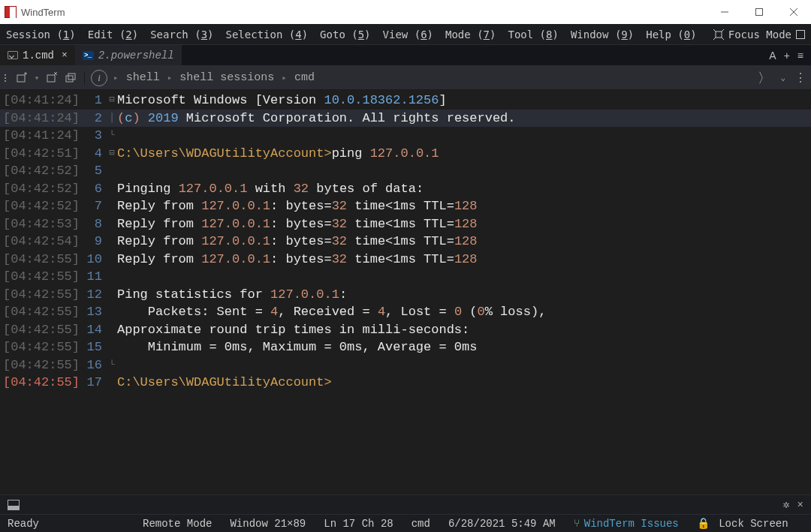 Image resolution: width=811 pixels, height=532 pixels. What do you see at coordinates (772, 56) in the screenshot?
I see `tab-font-button: A` at bounding box center [772, 56].